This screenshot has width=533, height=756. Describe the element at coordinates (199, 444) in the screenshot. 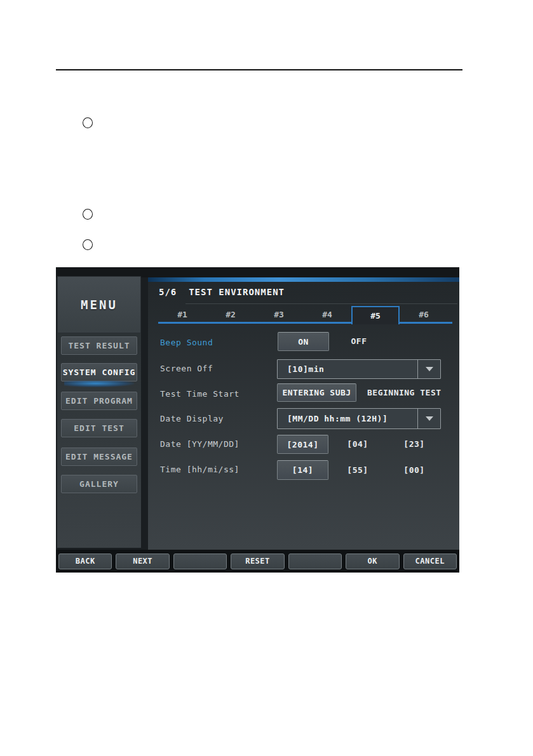

I see `date-label: Date [YY/MM/DD]` at that location.